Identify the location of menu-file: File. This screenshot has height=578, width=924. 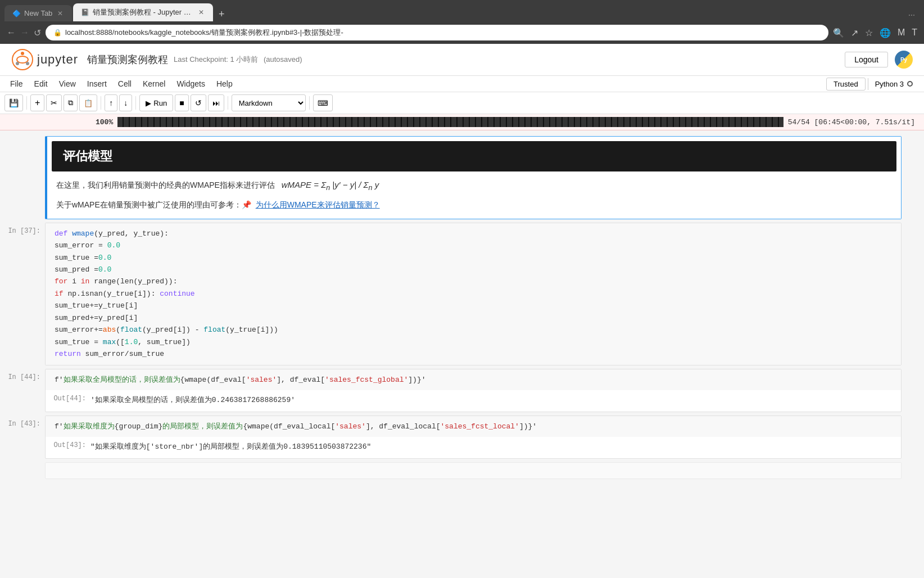
(17, 84).